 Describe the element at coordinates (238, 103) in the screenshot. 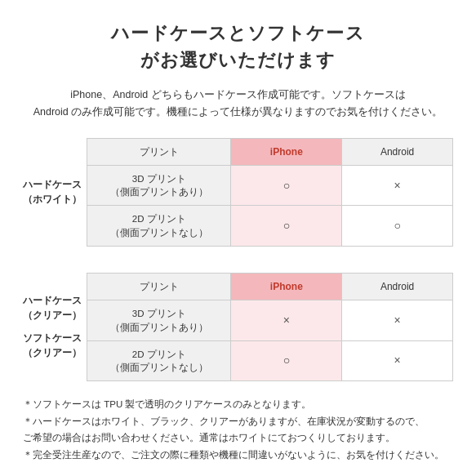

I see `description-content: iPhone、Android どちらもハードケース作成可能です。ソフトケースは …` at that location.